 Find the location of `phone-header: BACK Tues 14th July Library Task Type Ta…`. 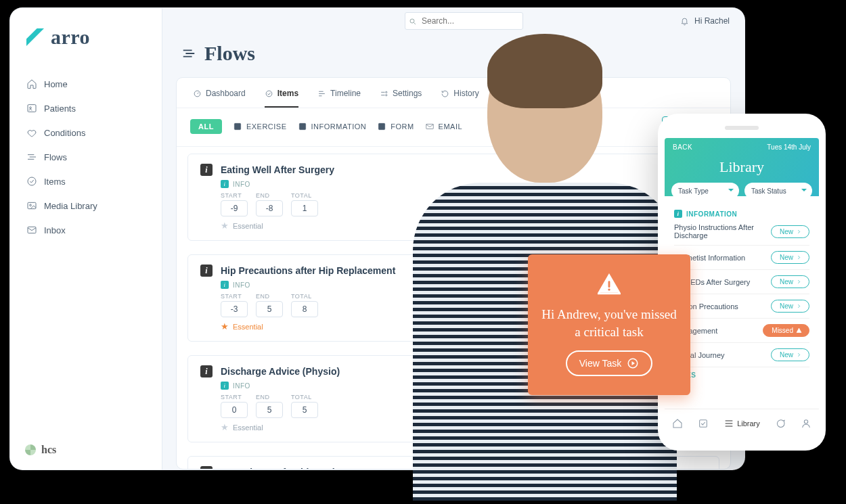

phone-header: BACK Tues 14th July Library Task Type Ta… is located at coordinates (742, 167).